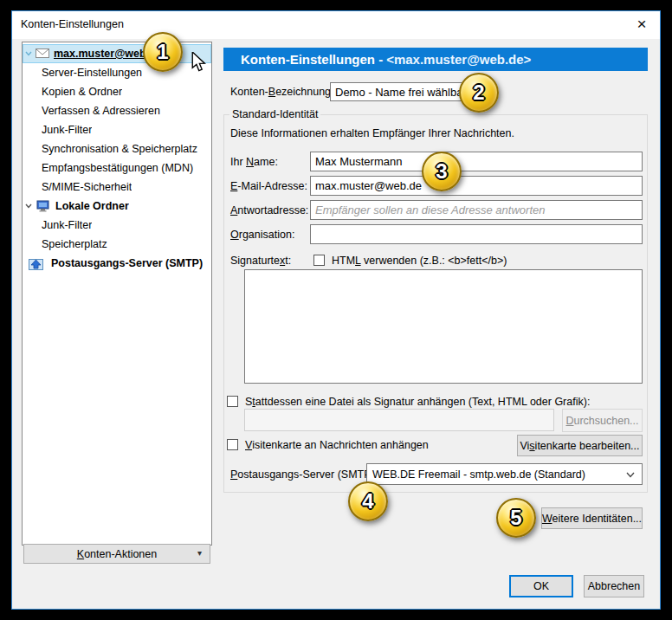 This screenshot has height=620, width=672. I want to click on reply-to-label: Antwortadresse:, so click(269, 210).